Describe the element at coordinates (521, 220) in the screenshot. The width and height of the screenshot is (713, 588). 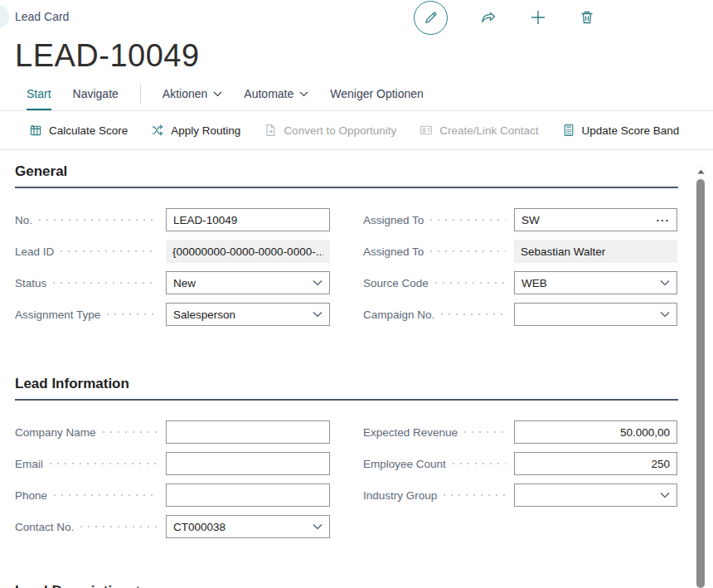
I see `field-row-assigned-to: Assigned To SW ···` at that location.